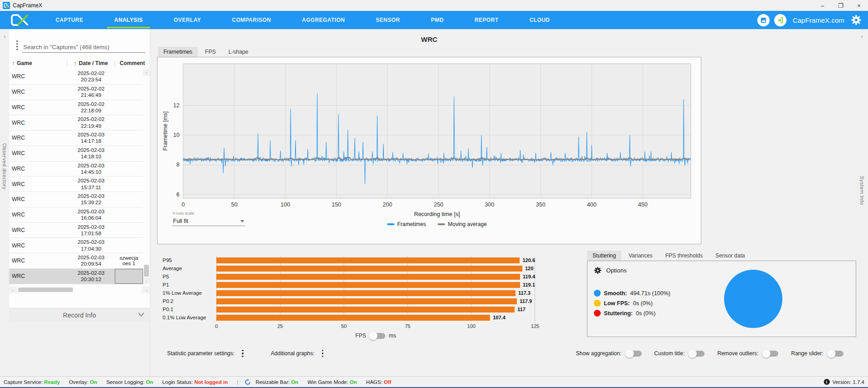  What do you see at coordinates (234, 205) in the screenshot?
I see `svg-text: 50` at bounding box center [234, 205].